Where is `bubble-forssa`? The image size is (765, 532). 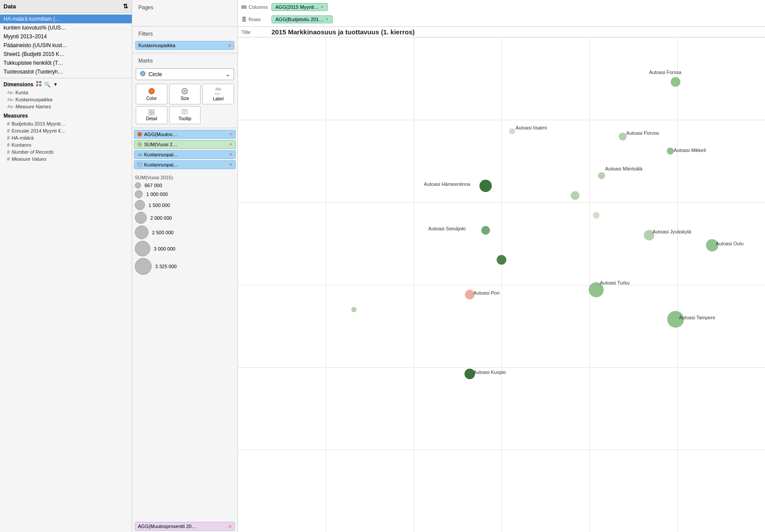 bubble-forssa is located at coordinates (676, 82).